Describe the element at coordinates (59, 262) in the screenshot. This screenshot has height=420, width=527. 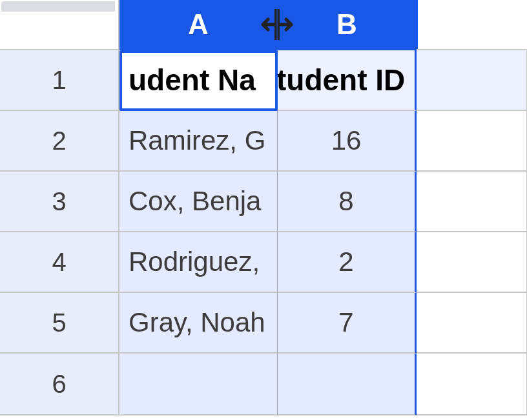
I see `row-number: 4` at that location.